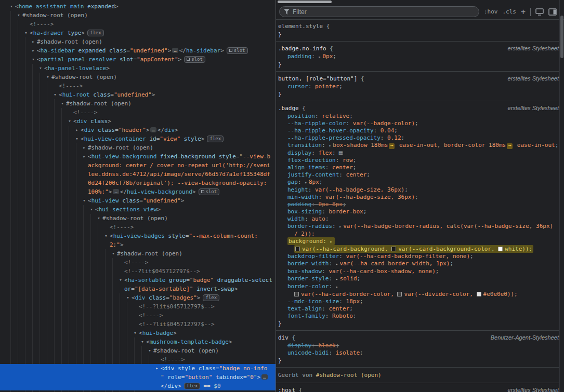  What do you see at coordinates (287, 338) in the screenshot?
I see `rule-selector: div {` at bounding box center [287, 338].